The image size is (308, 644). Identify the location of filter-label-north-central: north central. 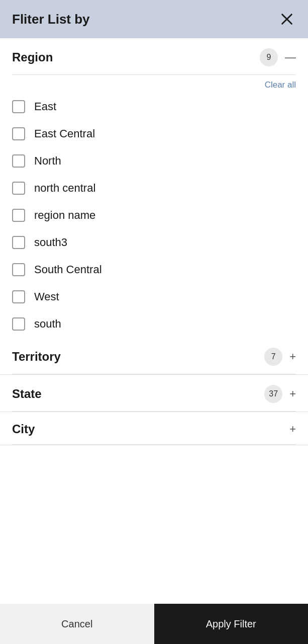
(65, 188).